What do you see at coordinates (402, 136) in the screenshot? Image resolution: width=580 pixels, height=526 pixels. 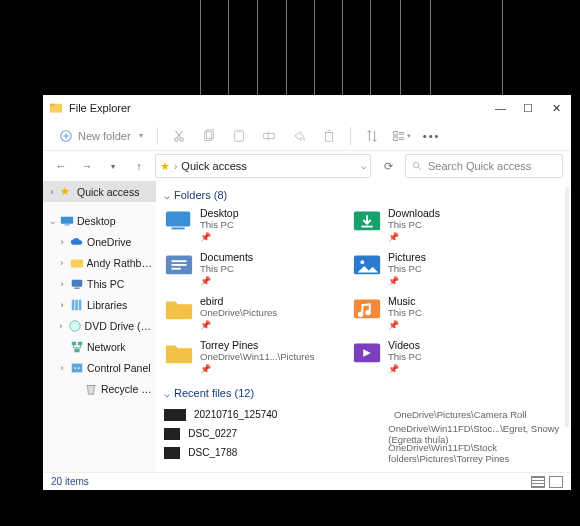 I see `view-button: ▾` at bounding box center [402, 136].